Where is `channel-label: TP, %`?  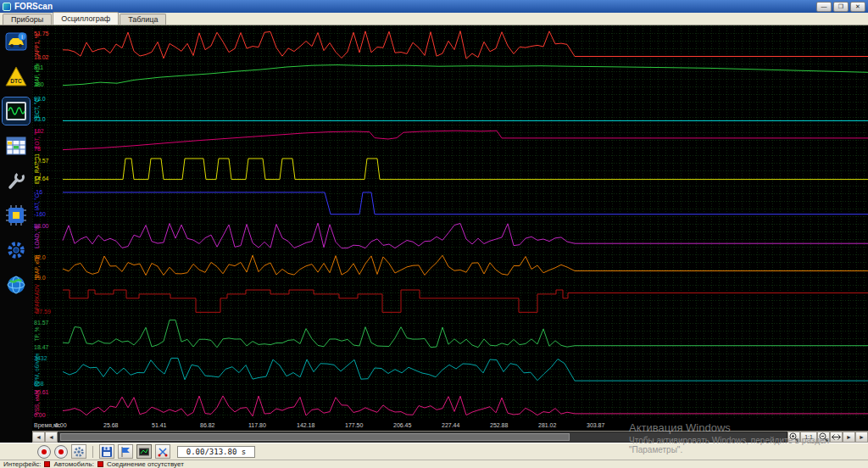 channel-label: TP, % is located at coordinates (37, 334).